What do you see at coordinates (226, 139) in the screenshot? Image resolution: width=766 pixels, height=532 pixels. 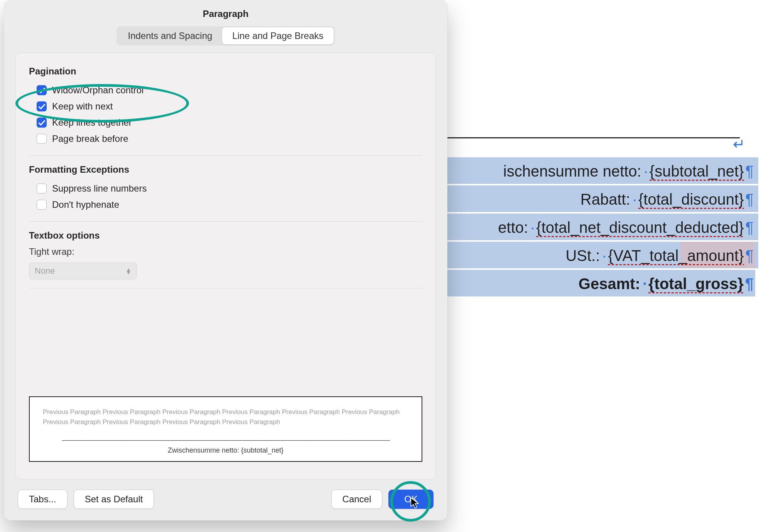 I see `checkbox-page-break-before: Page break before` at bounding box center [226, 139].